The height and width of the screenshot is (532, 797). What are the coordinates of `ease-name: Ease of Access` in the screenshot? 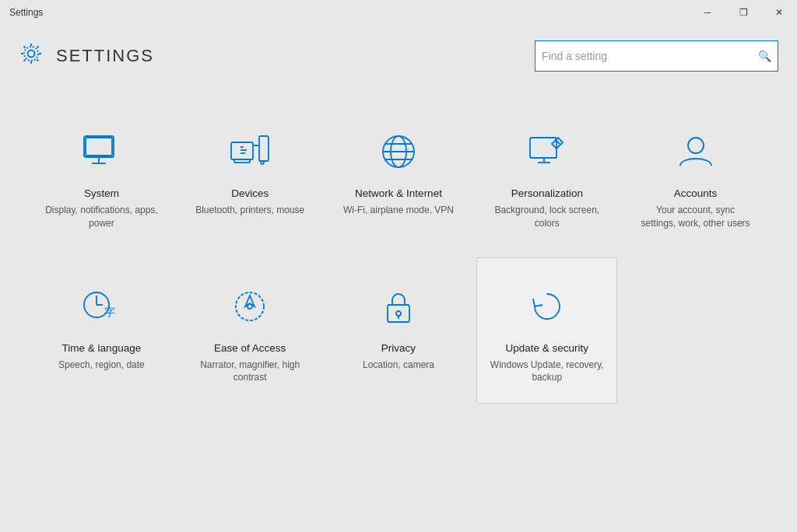 It's located at (250, 348).